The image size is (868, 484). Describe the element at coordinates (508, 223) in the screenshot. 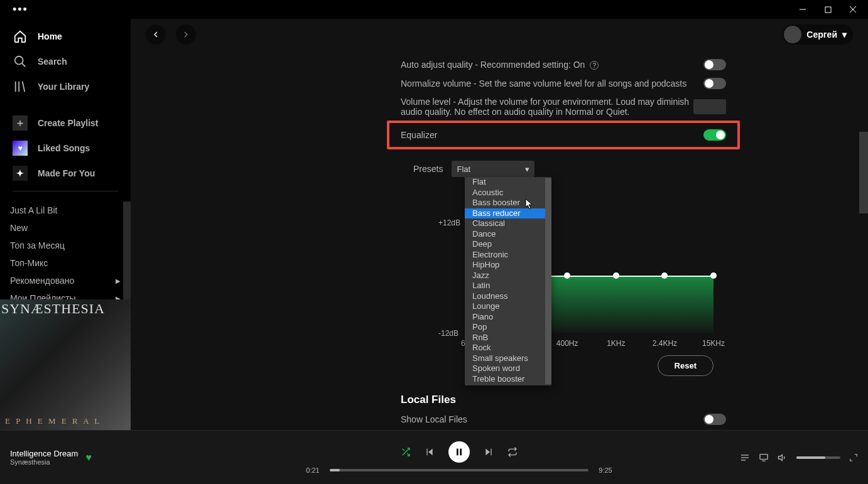

I see `preset-option: Classical` at that location.